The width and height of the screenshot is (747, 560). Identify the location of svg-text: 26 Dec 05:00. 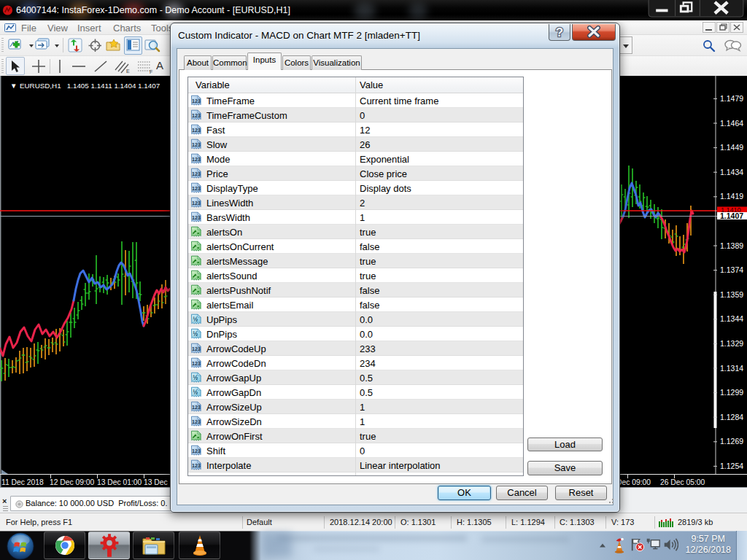
(683, 483).